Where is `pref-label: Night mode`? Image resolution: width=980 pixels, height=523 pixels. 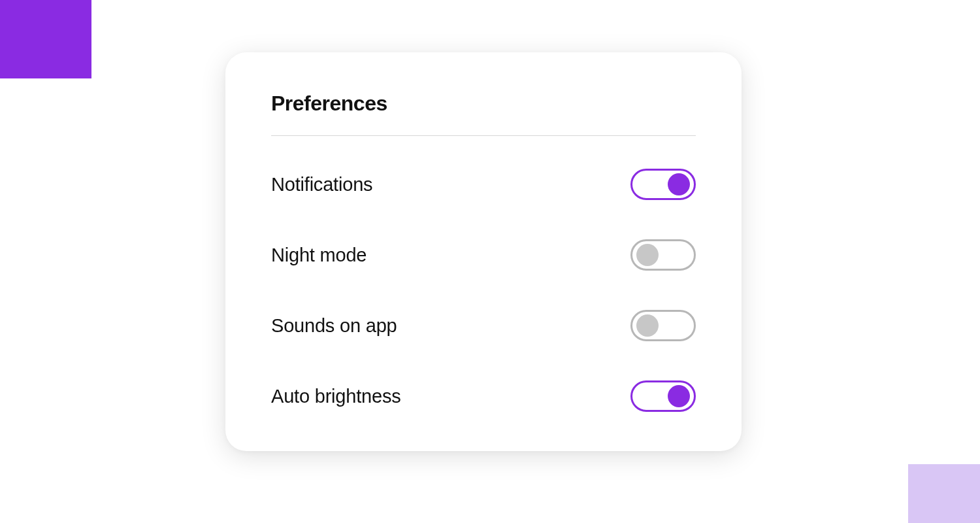 pref-label: Night mode is located at coordinates (319, 255).